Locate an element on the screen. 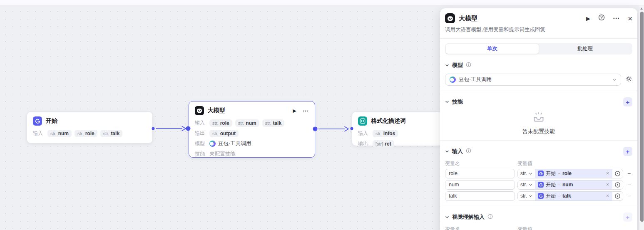 Image resolution: width=644 pixels, height=230 pixels. node-formatter: 格式化描述词 输入 str.infos 输出 [str]ret is located at coordinates (397, 129).